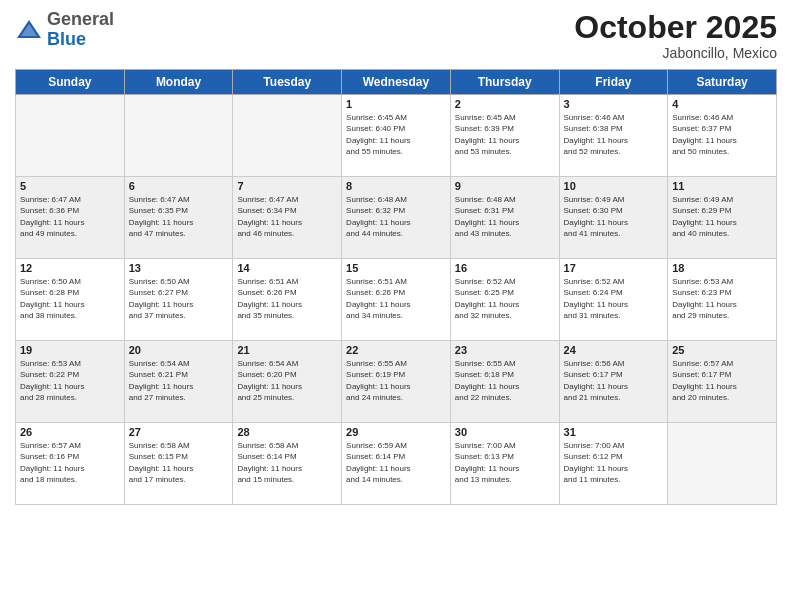 This screenshot has width=792, height=612. What do you see at coordinates (676, 28) in the screenshot?
I see `month-title: October 2025` at bounding box center [676, 28].